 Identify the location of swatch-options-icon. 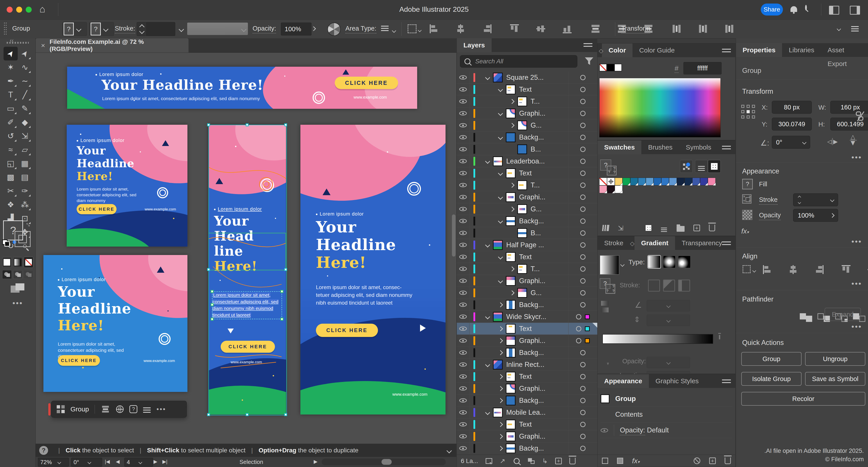
(664, 228).